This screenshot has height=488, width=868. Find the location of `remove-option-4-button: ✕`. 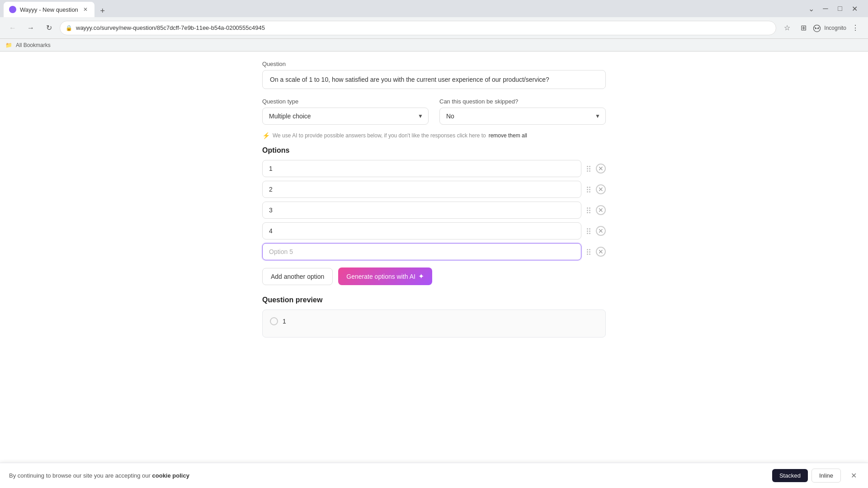

remove-option-4-button: ✕ is located at coordinates (601, 231).